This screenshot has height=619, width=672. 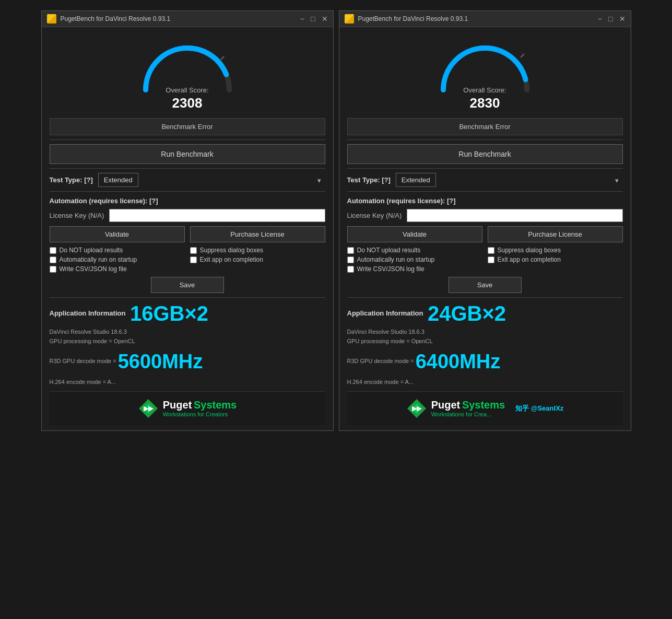 I want to click on test-type-select-wrapper-left: Extended, so click(x=212, y=180).